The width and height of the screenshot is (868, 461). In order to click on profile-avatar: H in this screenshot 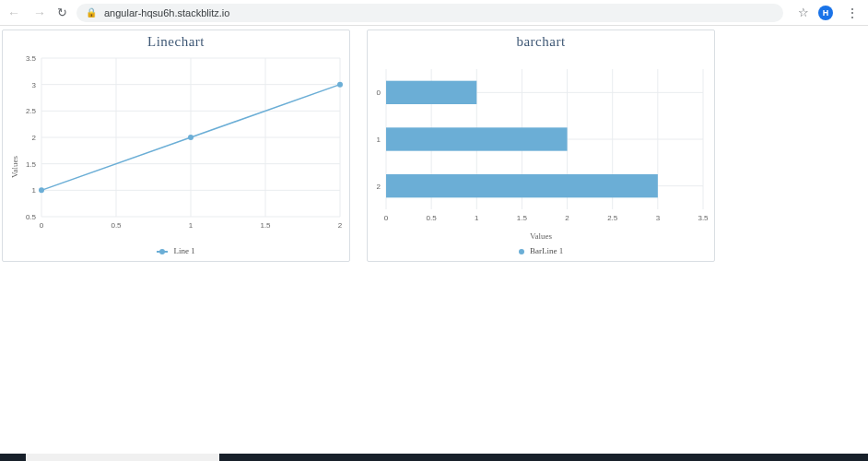, I will do `click(826, 13)`.